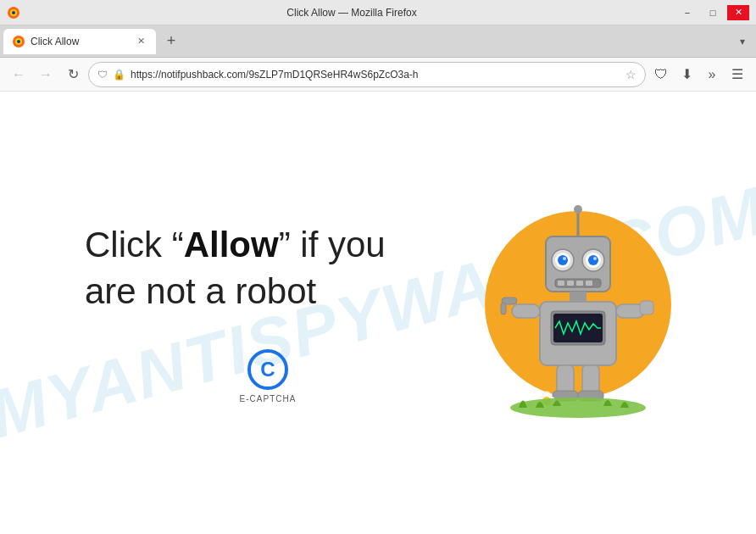 The height and width of the screenshot is (534, 756). Describe the element at coordinates (119, 75) in the screenshot. I see `lock-icon: 🔒` at that location.